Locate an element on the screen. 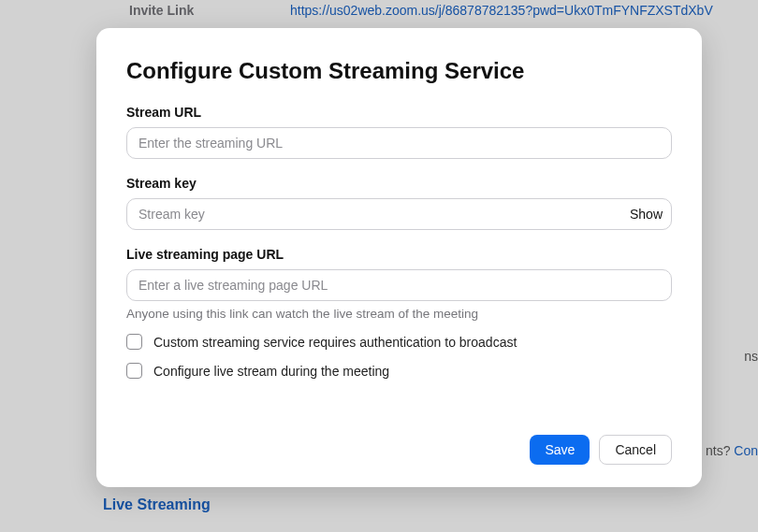 The height and width of the screenshot is (532, 758). during-checkbox-label: Configure live stream during the meeting is located at coordinates (271, 371).